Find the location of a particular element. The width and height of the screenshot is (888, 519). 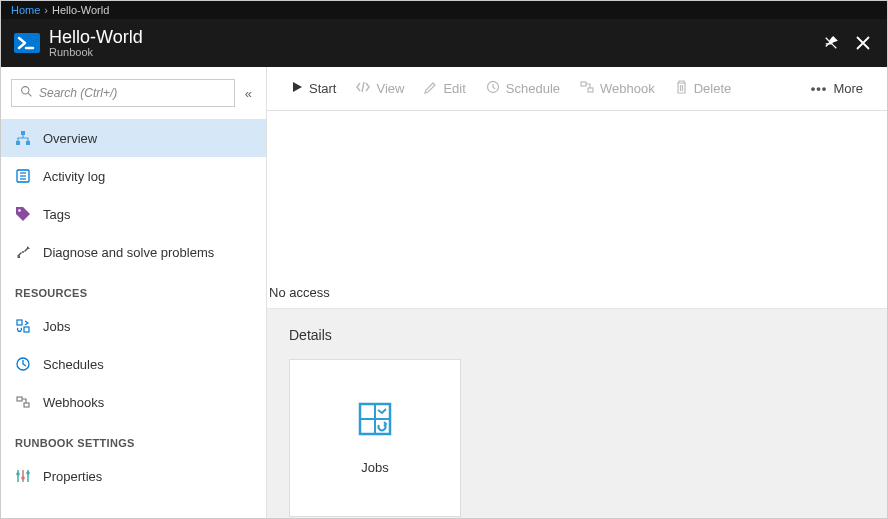

page-subtitle: Runbook is located at coordinates (96, 52).